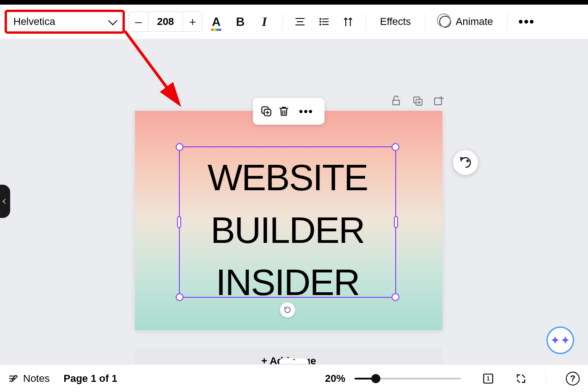 The height and width of the screenshot is (392, 588). I want to click on animate-label: Animate, so click(474, 22).